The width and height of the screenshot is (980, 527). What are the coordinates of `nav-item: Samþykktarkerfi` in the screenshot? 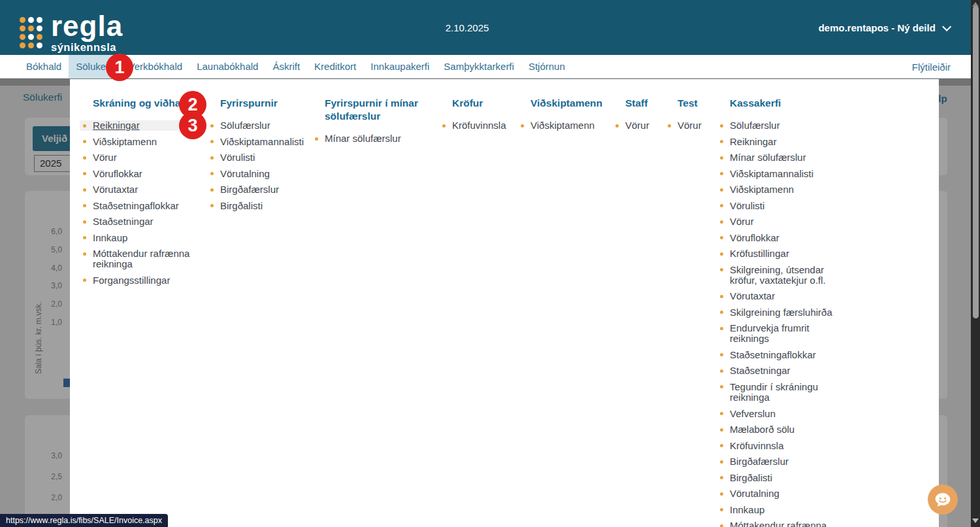 It's located at (479, 67).